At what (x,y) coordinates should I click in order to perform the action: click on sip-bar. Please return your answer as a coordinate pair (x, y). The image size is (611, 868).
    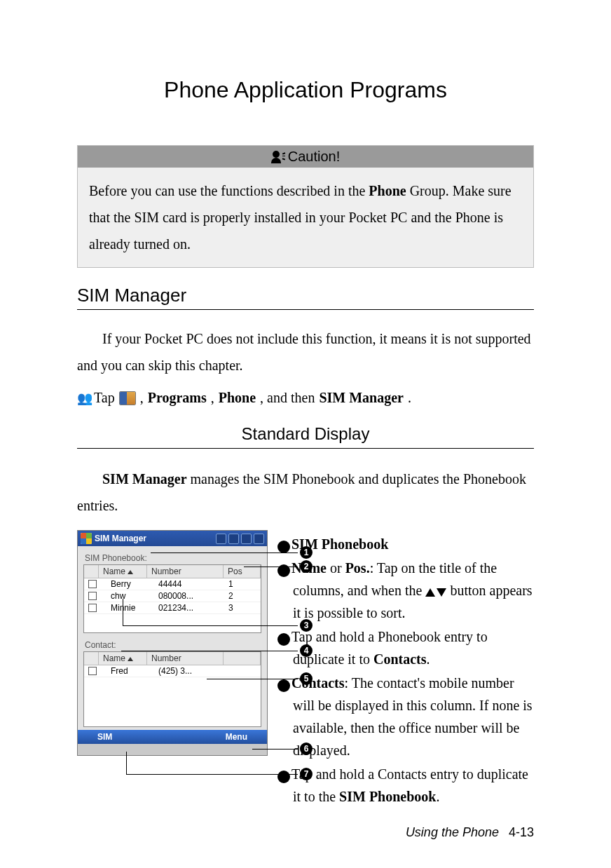
    Looking at the image, I should click on (172, 750).